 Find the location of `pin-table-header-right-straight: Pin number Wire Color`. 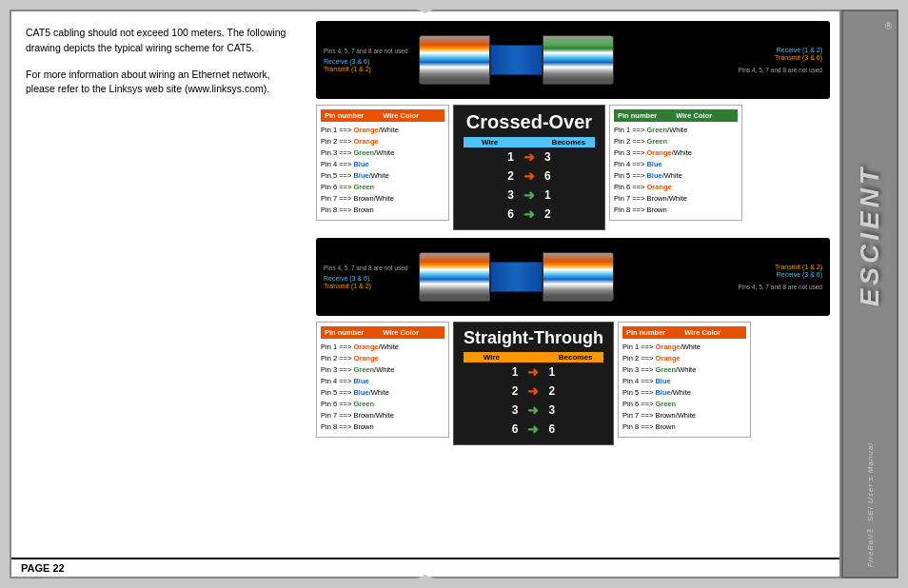

pin-table-header-right-straight: Pin number Wire Color is located at coordinates (684, 333).